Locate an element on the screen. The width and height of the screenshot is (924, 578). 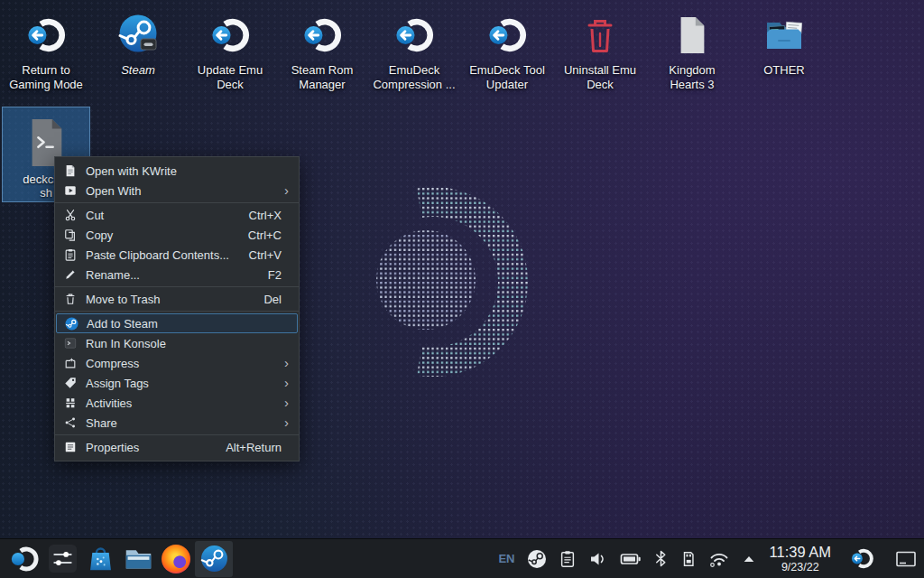
menu-item-compress: Compress › is located at coordinates (177, 363).